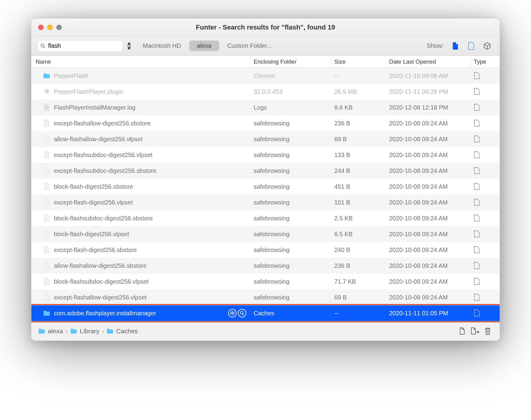 This screenshot has width=531, height=420. I want to click on result-row: except-flashsubdoc-digest256.sbstoresafe…, so click(266, 171).